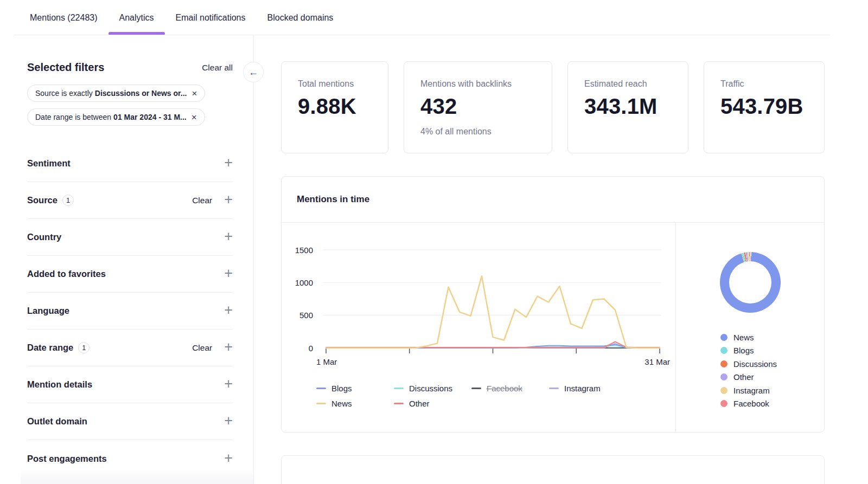  I want to click on stat-card-mentions-with-backlinks: Mentions with backlinks 432 4% of all me…, so click(478, 107).